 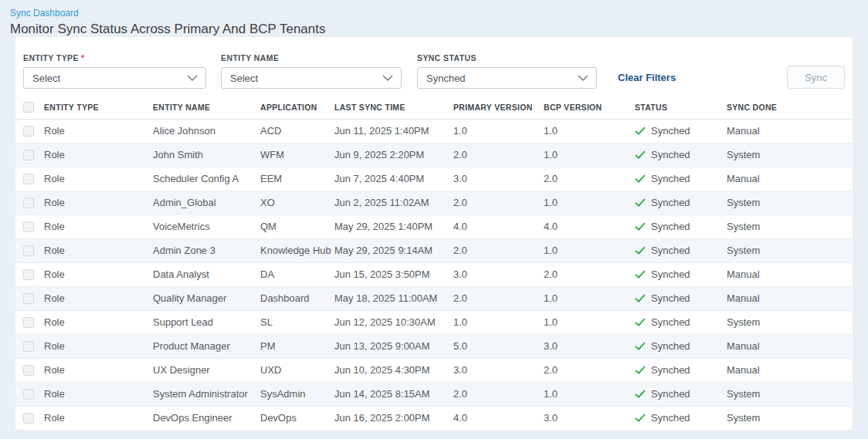 What do you see at coordinates (99, 107) in the screenshot?
I see `column-header-entity-type: ENTITY TYPE` at bounding box center [99, 107].